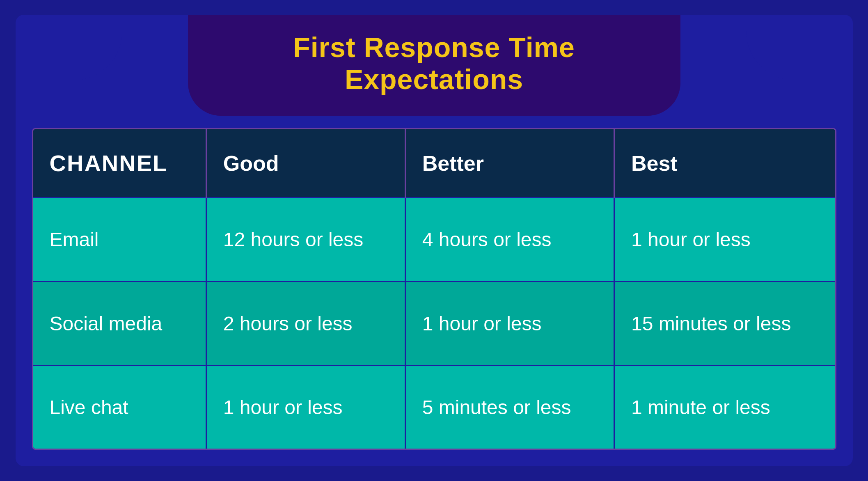 This screenshot has height=481, width=868. I want to click on table-header-row: CHANNEL Good Better Best, so click(434, 163).